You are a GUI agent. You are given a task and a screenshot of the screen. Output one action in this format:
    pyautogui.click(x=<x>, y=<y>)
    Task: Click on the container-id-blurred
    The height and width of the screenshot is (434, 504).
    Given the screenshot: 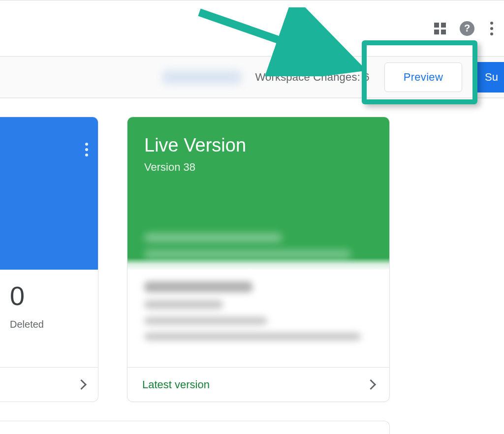 What is the action you would take?
    pyautogui.click(x=202, y=77)
    